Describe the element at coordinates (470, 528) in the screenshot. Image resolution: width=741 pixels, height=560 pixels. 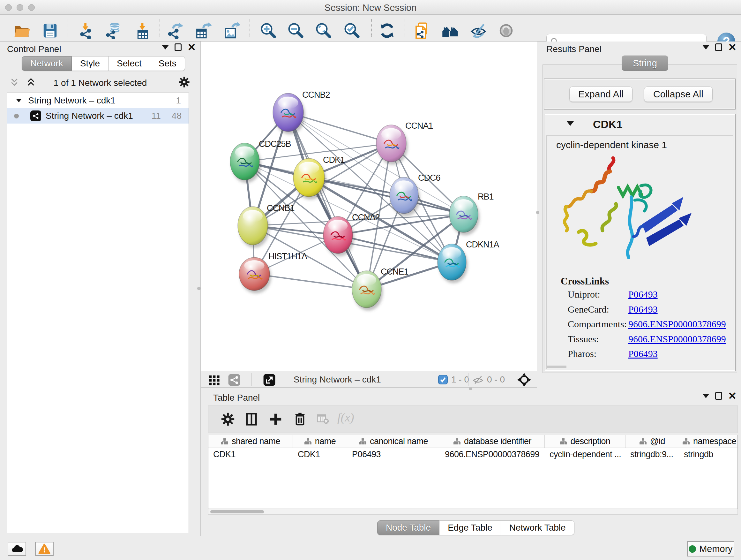
I see `tab-edge-table: Edge Table` at that location.